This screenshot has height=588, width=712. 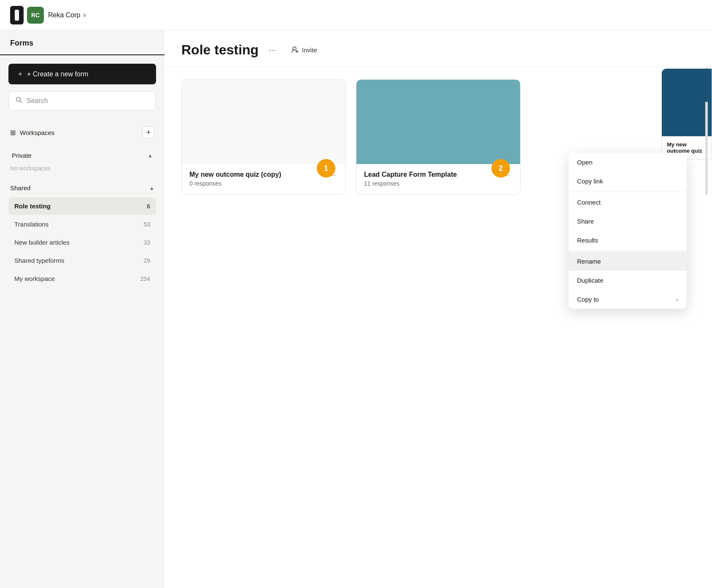 What do you see at coordinates (152, 188) in the screenshot?
I see `chevron-up-icon-shared: ▲` at bounding box center [152, 188].